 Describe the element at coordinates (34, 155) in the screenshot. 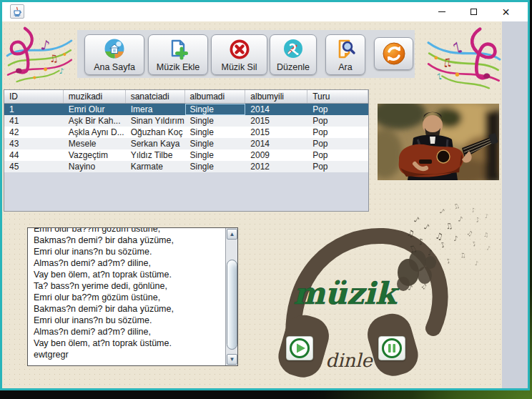

I see `table-cell: 44` at that location.